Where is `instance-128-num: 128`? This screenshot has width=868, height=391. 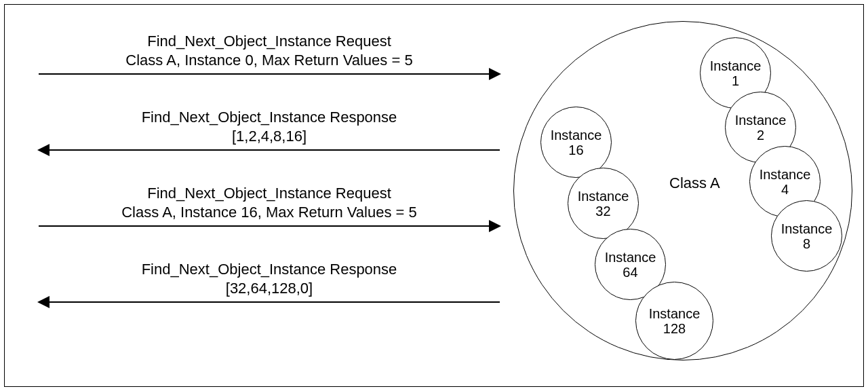 instance-128-num: 128 is located at coordinates (674, 329).